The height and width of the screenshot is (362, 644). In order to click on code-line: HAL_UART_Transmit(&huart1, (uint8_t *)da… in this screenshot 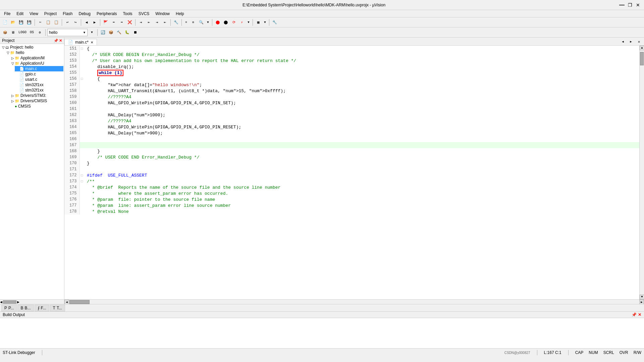, I will do `click(362, 91)`.